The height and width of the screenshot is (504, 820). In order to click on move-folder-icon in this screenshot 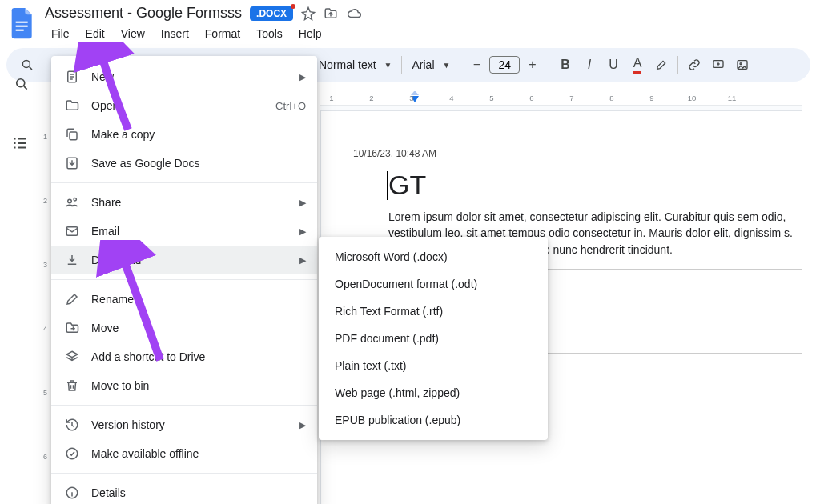, I will do `click(331, 14)`.